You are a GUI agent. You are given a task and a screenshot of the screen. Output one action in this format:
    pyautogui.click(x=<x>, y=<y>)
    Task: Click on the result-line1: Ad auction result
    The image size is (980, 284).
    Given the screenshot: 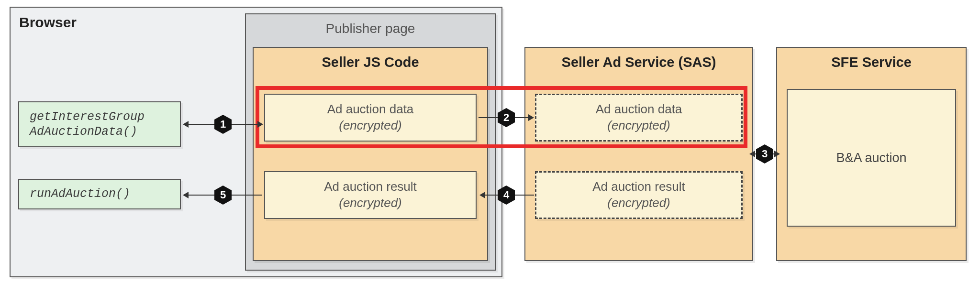 What is the action you would take?
    pyautogui.click(x=370, y=187)
    